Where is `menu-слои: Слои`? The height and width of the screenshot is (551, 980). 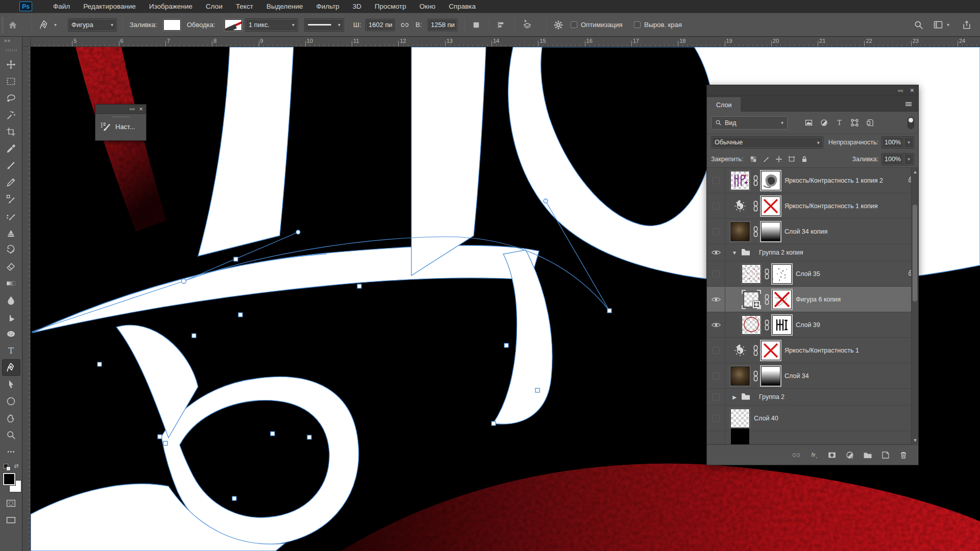 menu-слои: Слои is located at coordinates (214, 6).